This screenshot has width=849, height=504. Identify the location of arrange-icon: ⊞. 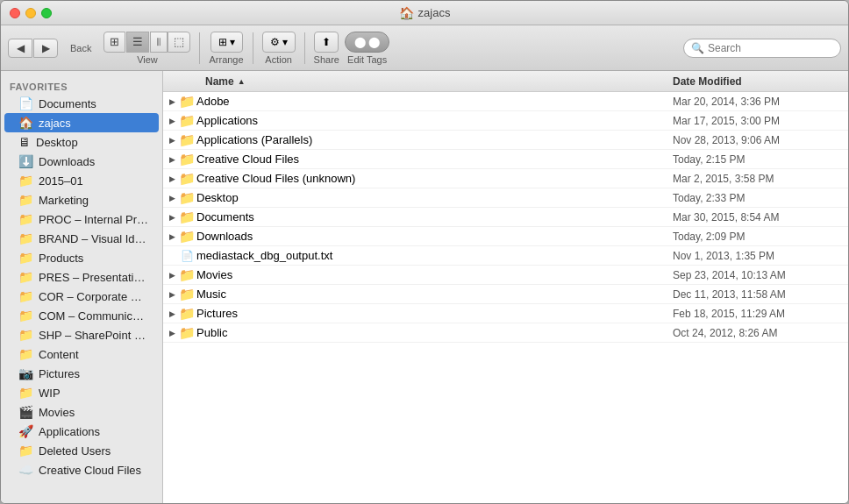
(223, 42).